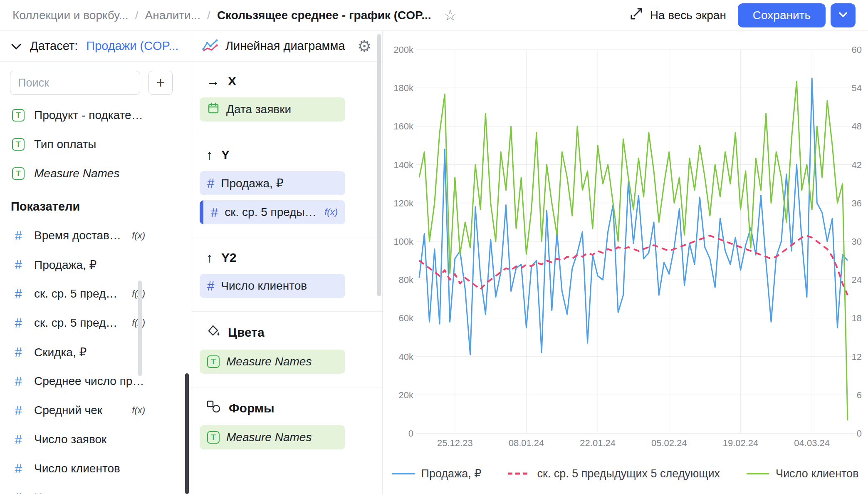 The width and height of the screenshot is (868, 494). I want to click on section-shapes-label: Формы, so click(289, 408).